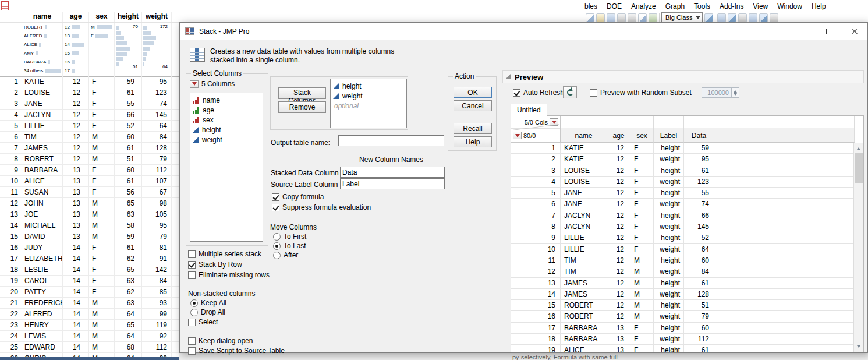 This screenshot has width=868, height=360. What do you see at coordinates (536, 348) in the screenshot?
I see `row-number: 19` at bounding box center [536, 348].